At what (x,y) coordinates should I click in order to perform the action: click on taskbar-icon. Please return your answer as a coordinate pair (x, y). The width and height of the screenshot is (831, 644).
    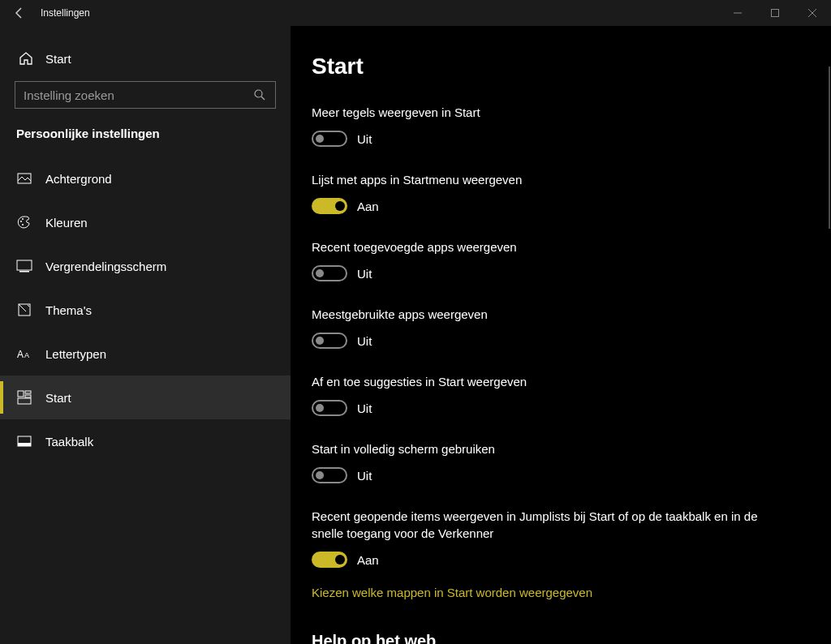
    Looking at the image, I should click on (24, 441).